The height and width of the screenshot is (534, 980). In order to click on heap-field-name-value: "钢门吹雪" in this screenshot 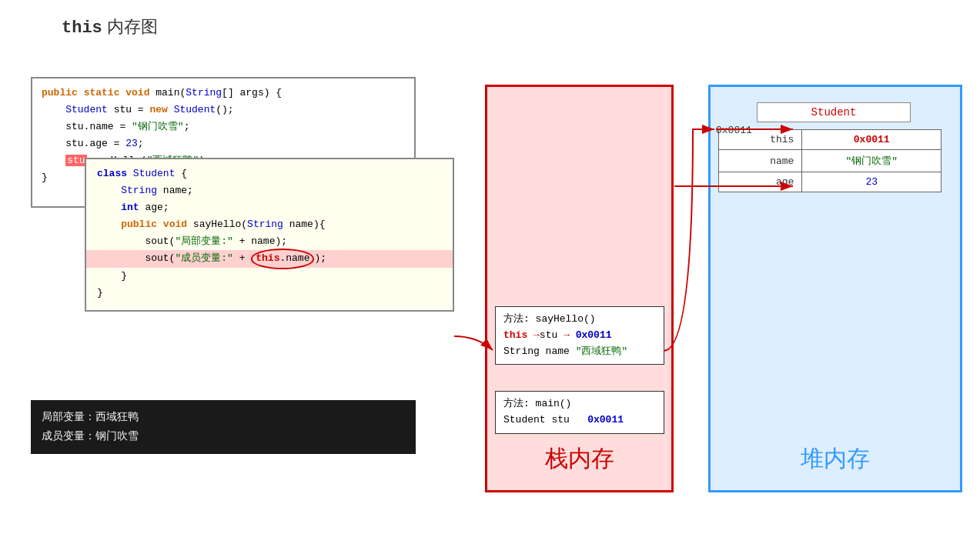, I will do `click(871, 162)`.